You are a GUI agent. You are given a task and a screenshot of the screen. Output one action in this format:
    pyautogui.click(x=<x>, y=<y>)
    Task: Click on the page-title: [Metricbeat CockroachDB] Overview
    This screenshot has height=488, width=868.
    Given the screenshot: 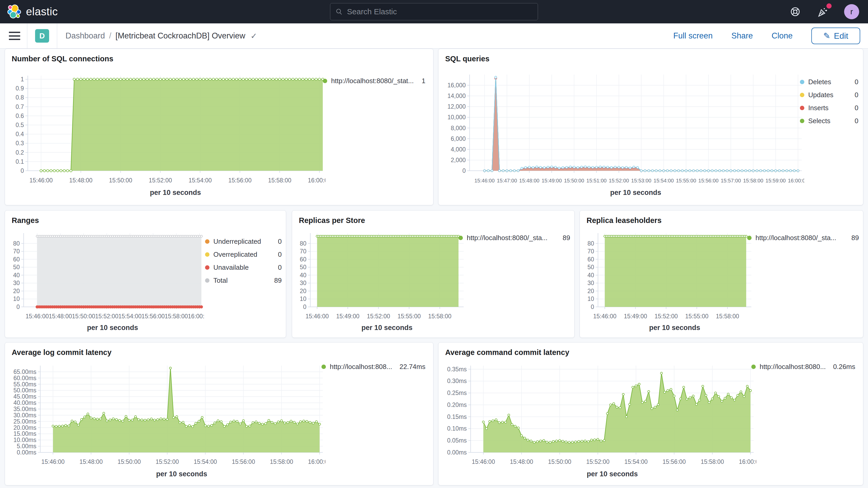 What is the action you would take?
    pyautogui.click(x=180, y=36)
    